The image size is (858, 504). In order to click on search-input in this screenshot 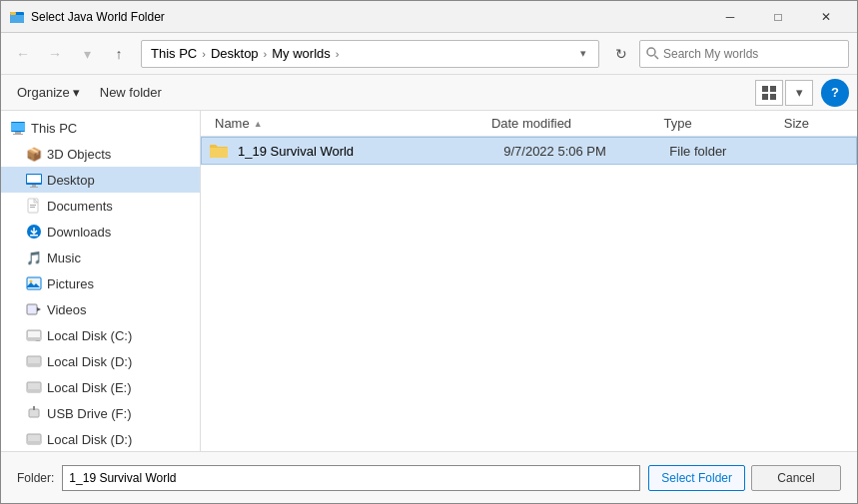, I will do `click(753, 54)`.